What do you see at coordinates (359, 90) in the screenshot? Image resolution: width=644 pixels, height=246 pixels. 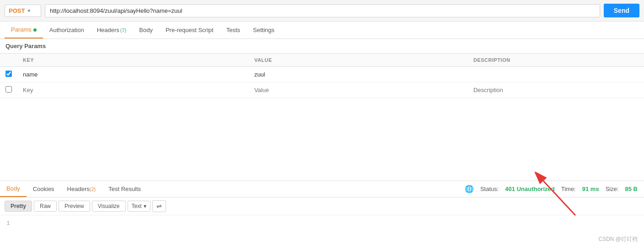 I see `empty-row-value-cell` at bounding box center [359, 90].